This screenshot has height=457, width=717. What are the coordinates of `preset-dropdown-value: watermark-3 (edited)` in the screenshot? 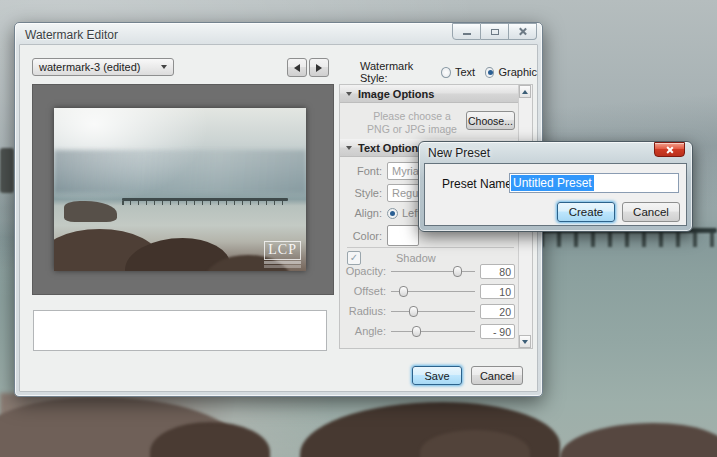 It's located at (100, 67).